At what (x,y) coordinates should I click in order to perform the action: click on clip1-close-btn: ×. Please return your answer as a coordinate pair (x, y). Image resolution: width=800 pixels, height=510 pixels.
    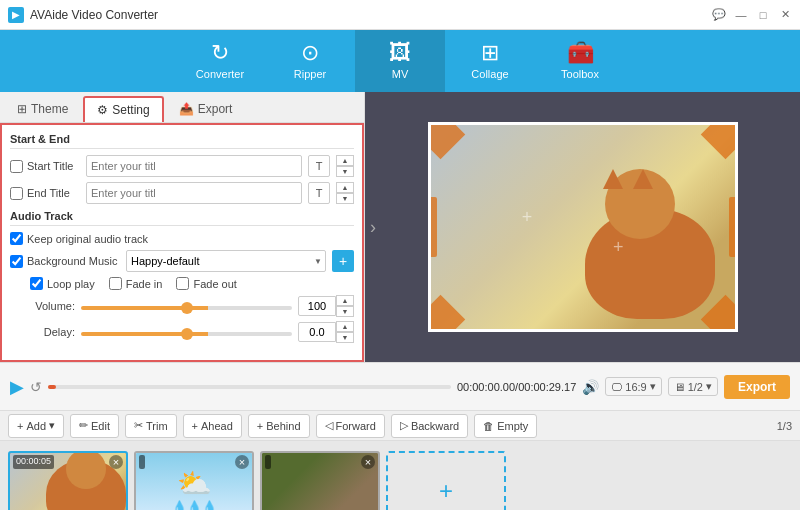
    Looking at the image, I should click on (116, 462).